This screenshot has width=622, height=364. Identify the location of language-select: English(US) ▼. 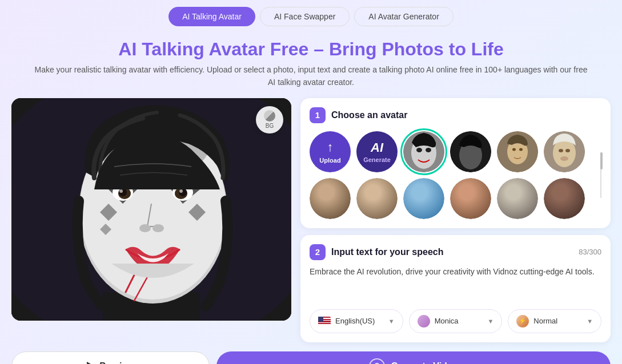
(356, 321).